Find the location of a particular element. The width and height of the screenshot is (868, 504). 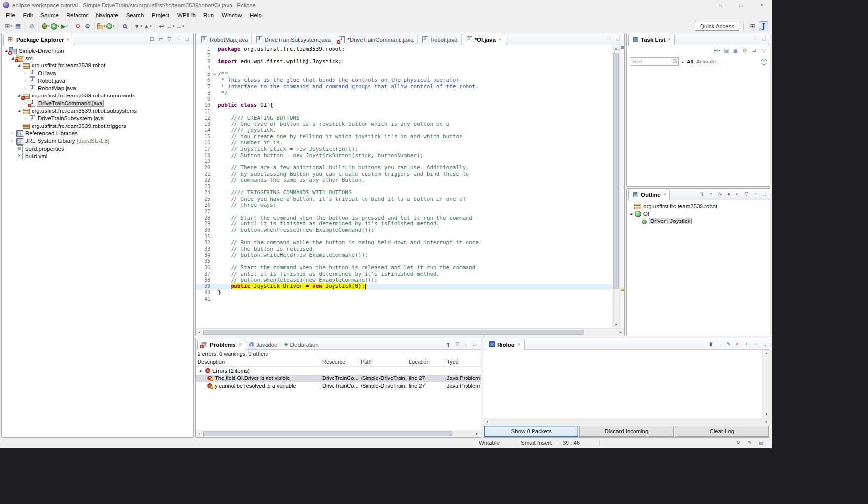

pause-log-icon: ▮ is located at coordinates (711, 344).